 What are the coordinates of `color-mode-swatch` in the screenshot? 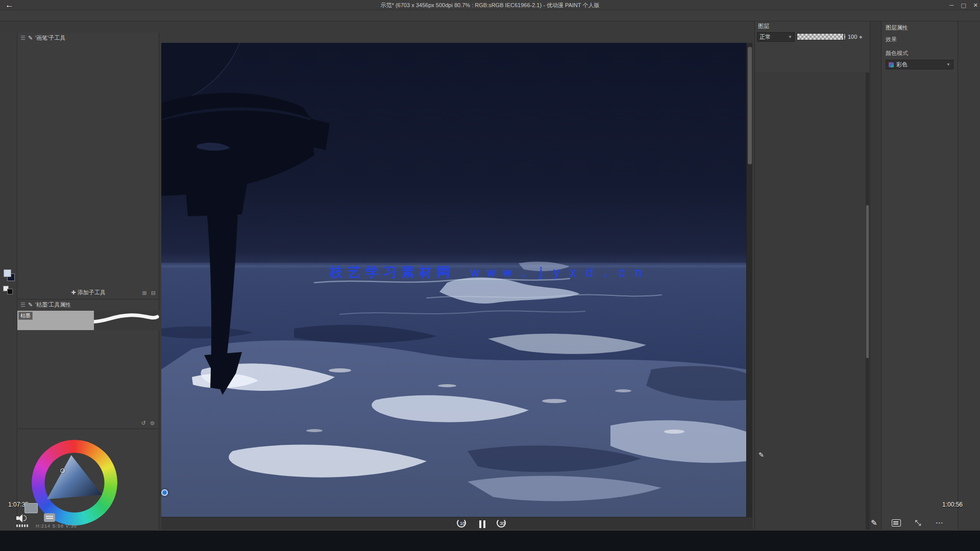 It's located at (891, 65).